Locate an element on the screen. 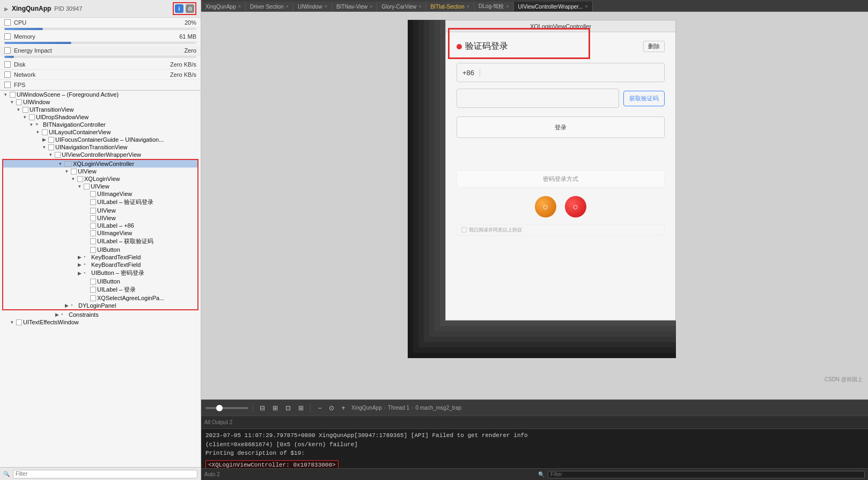 The width and height of the screenshot is (868, 480). tree-item: ▶ UILabel – +86 is located at coordinates (100, 226).